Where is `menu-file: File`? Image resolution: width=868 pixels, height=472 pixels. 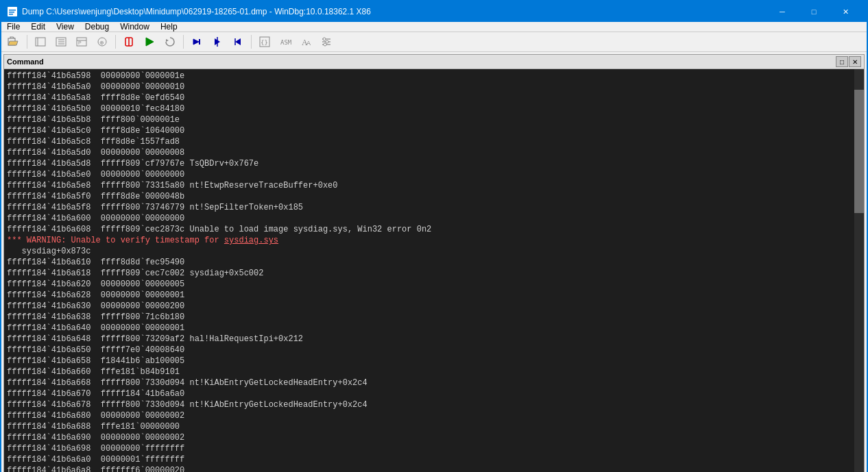
menu-file: File is located at coordinates (14, 27).